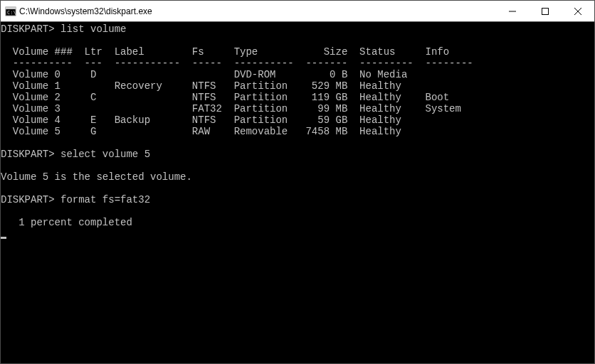  I want to click on progress-line: 1 percent completed, so click(298, 223).